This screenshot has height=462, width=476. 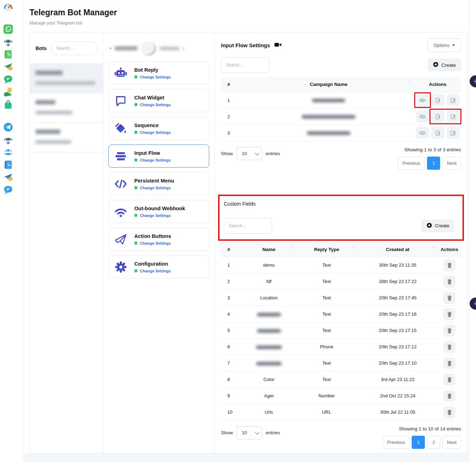 I want to click on campaign-plane-green-icon: 1, so click(x=8, y=67).